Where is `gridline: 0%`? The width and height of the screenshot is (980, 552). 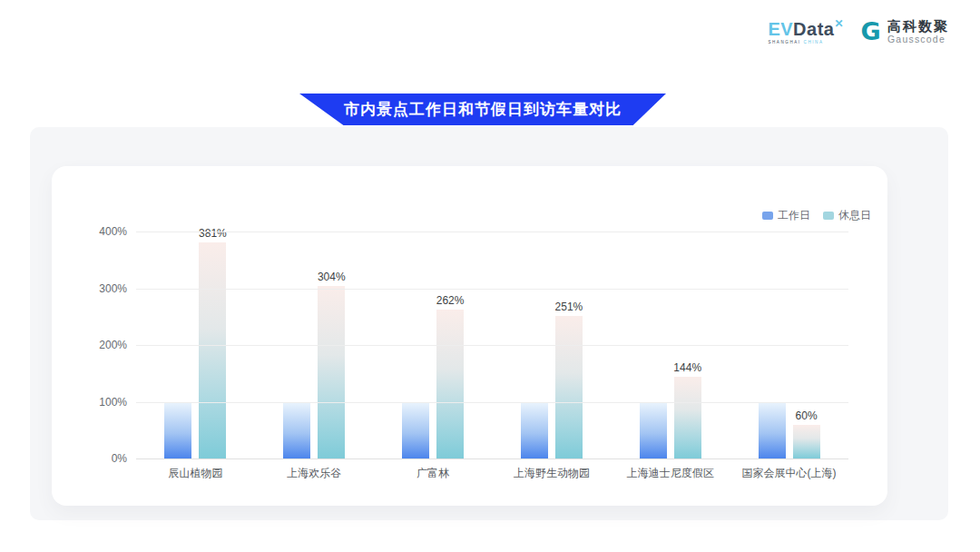
gridline: 0% is located at coordinates (492, 459).